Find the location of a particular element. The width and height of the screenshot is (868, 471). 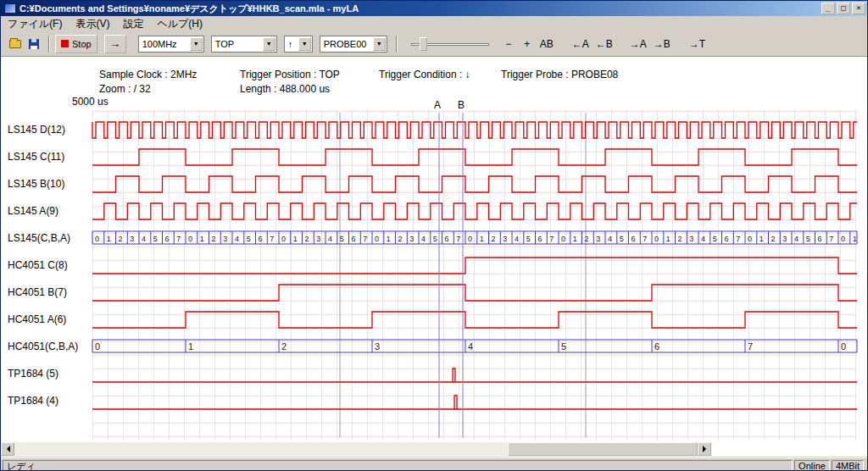

goto-cursor-b-right-button: →B is located at coordinates (662, 44).